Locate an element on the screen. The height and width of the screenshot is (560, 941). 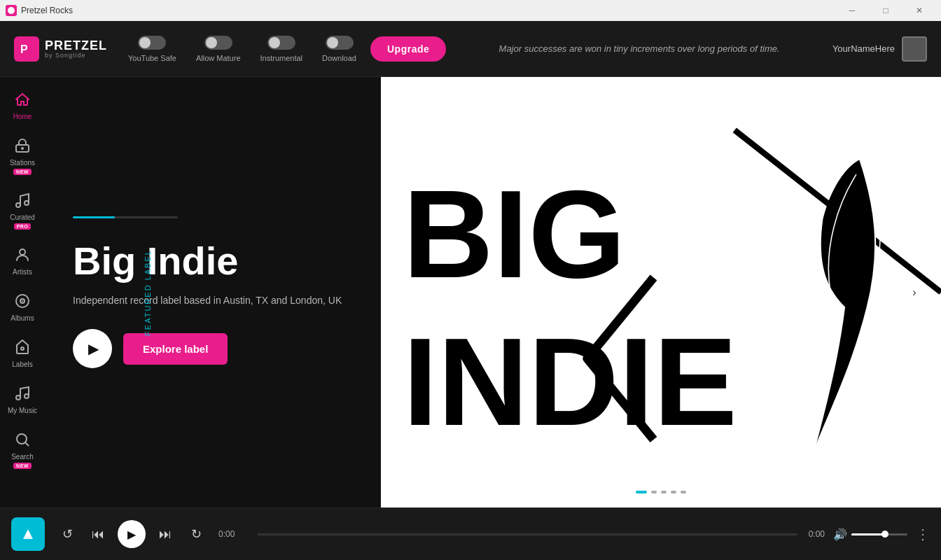
close-button: ✕ is located at coordinates (919, 10).